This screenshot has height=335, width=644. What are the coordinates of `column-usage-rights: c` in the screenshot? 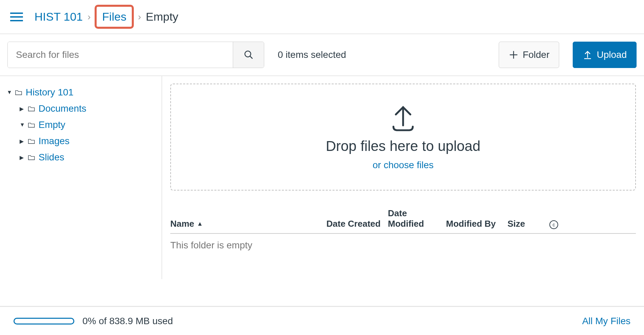 It's located at (554, 225).